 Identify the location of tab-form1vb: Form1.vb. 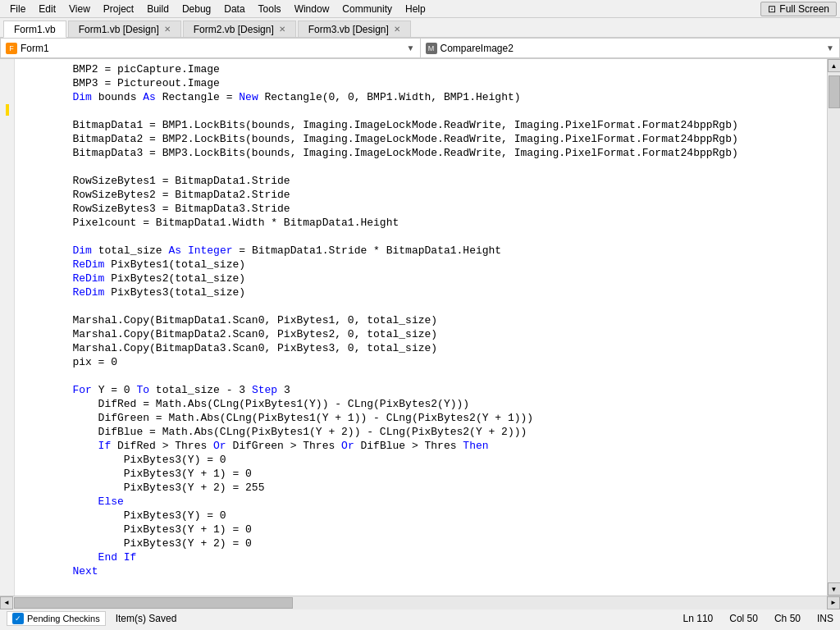
(34, 30).